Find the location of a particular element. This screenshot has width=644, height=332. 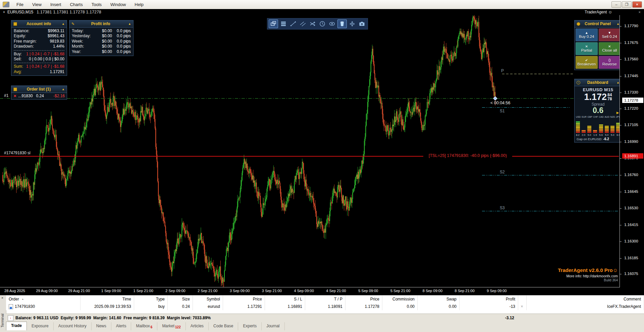

trailing-stop-info: [TSL=25] 174791830: -40.0 pips (-$96.00) is located at coordinates (468, 156).